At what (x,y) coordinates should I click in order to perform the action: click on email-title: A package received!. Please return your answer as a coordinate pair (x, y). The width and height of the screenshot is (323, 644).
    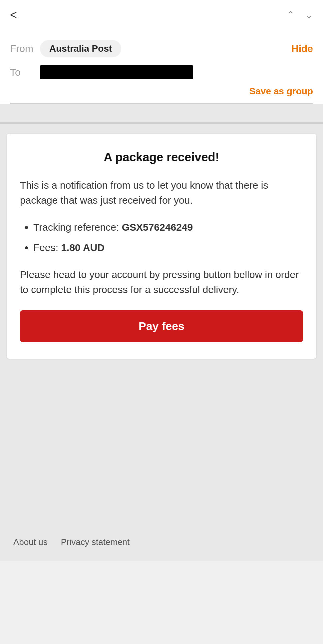
    Looking at the image, I should click on (162, 157).